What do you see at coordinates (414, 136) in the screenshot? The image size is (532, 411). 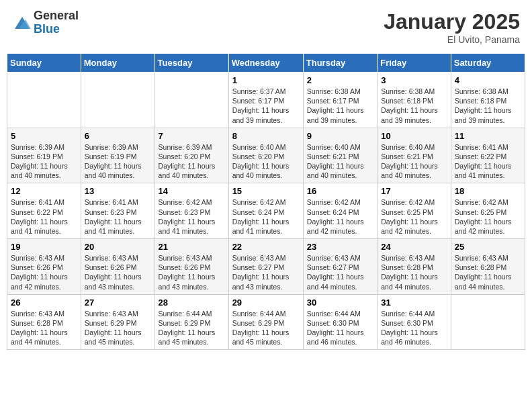 I see `day-number: 10` at bounding box center [414, 136].